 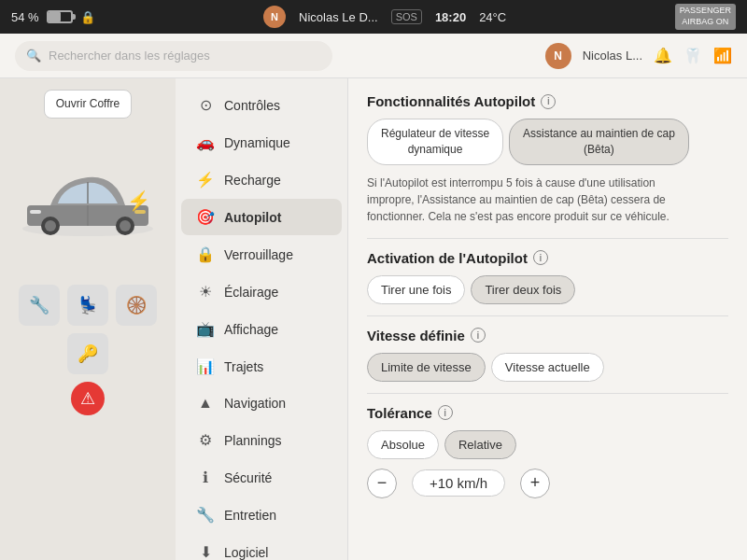 What do you see at coordinates (205, 142) in the screenshot?
I see `dynamique-icon: 🚗` at bounding box center [205, 142].